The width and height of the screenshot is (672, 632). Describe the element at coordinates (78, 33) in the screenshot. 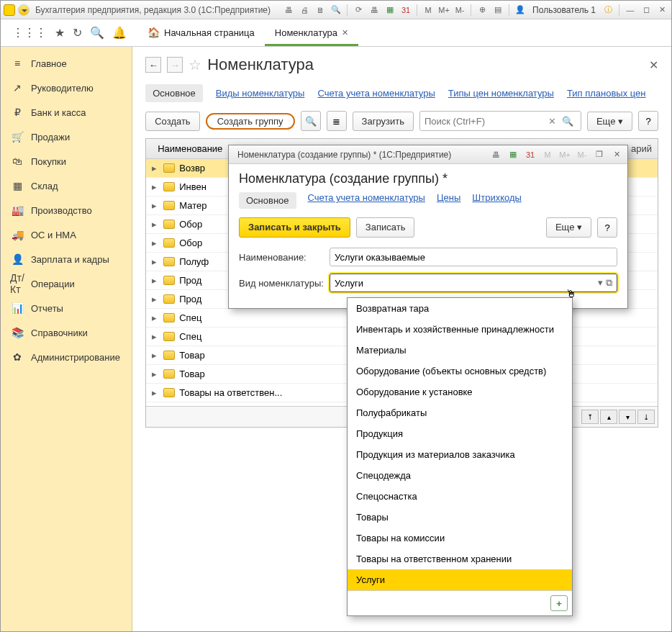

I see `history-icon: ↻` at that location.